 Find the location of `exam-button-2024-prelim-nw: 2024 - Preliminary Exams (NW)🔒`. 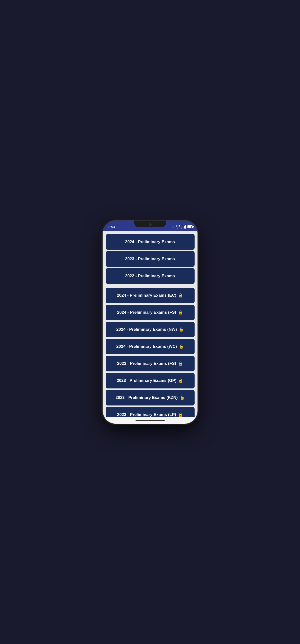

exam-button-2024-prelim-nw: 2024 - Preliminary Exams (NW)🔒 is located at coordinates (150, 330).